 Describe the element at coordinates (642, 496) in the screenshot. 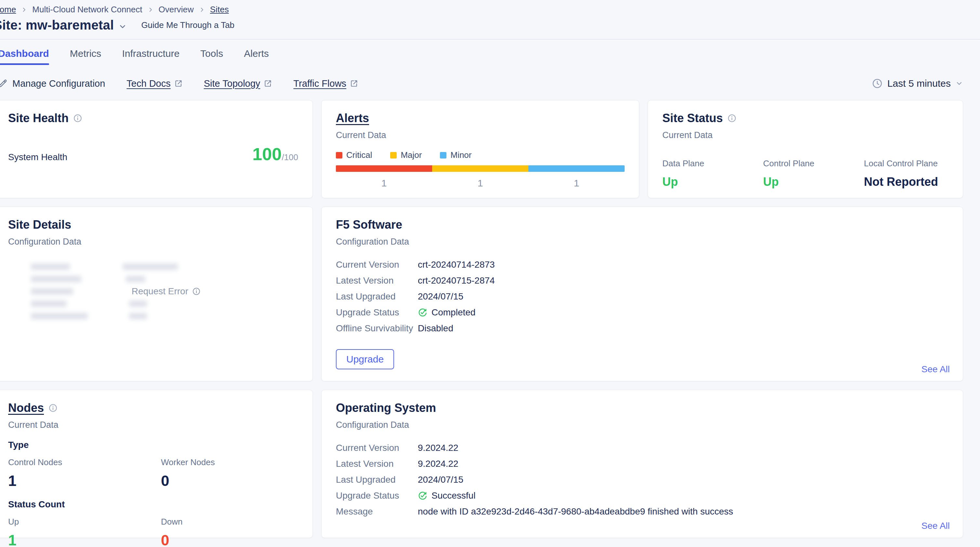

I see `kv-row: Upgrade Status Successful` at that location.